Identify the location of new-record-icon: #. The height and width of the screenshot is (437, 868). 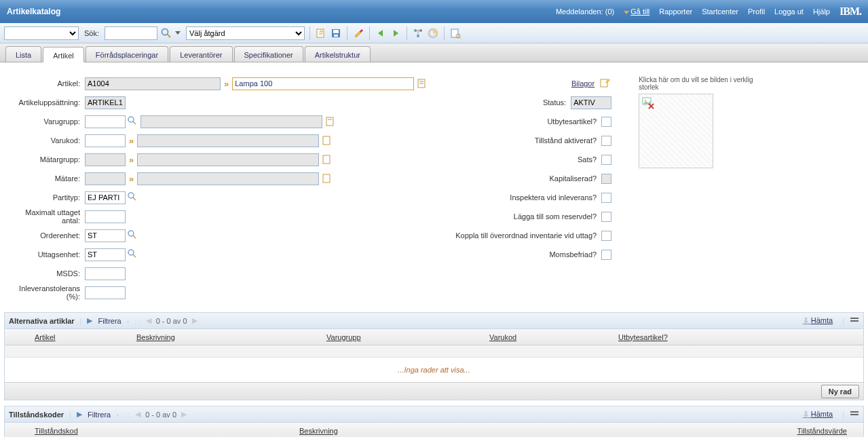
(321, 33).